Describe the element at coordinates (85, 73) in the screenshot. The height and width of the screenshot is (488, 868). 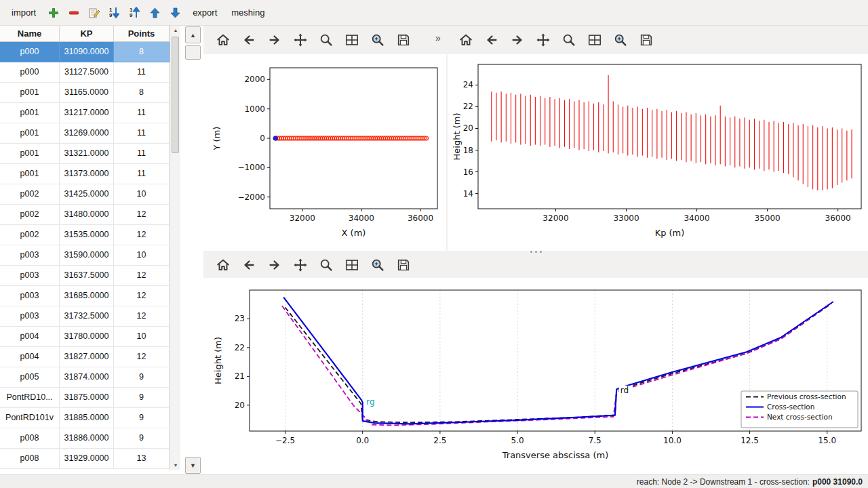
I see `table-row: p00031127.500011` at that location.